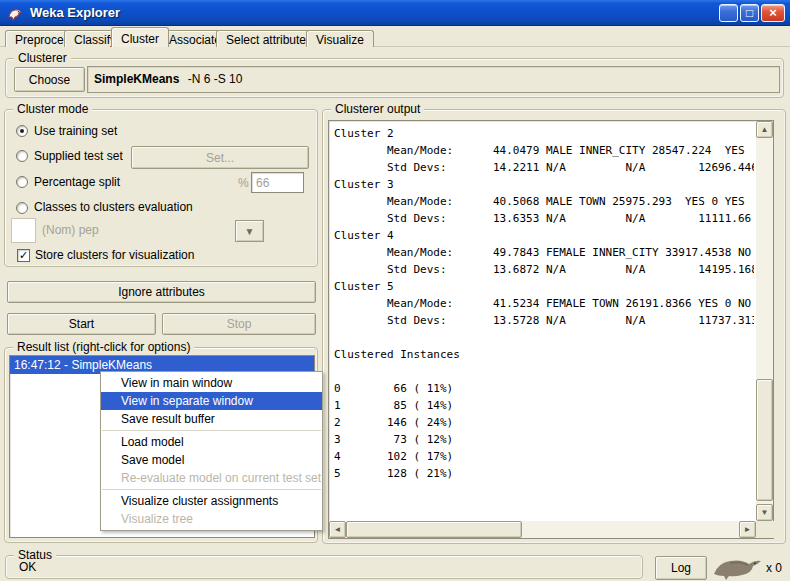 Image resolution: width=790 pixels, height=581 pixels. What do you see at coordinates (244, 183) in the screenshot?
I see `percent-label: %` at bounding box center [244, 183].